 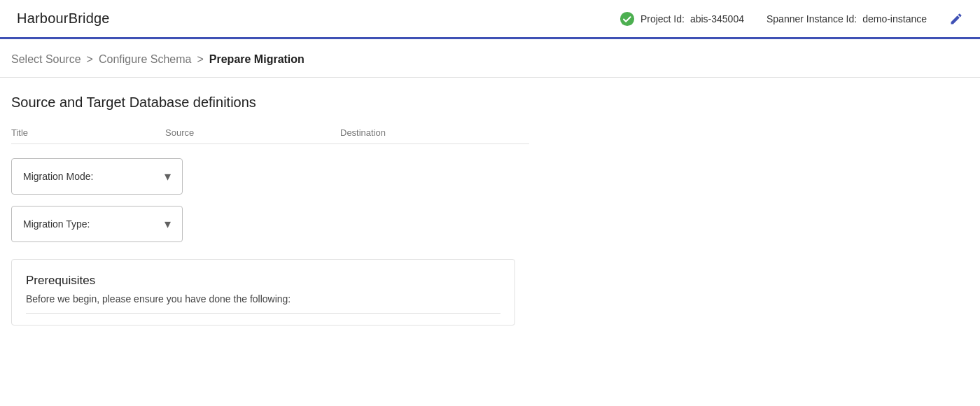 What do you see at coordinates (270, 136) in the screenshot?
I see `table-header: Title Source Destination` at bounding box center [270, 136].